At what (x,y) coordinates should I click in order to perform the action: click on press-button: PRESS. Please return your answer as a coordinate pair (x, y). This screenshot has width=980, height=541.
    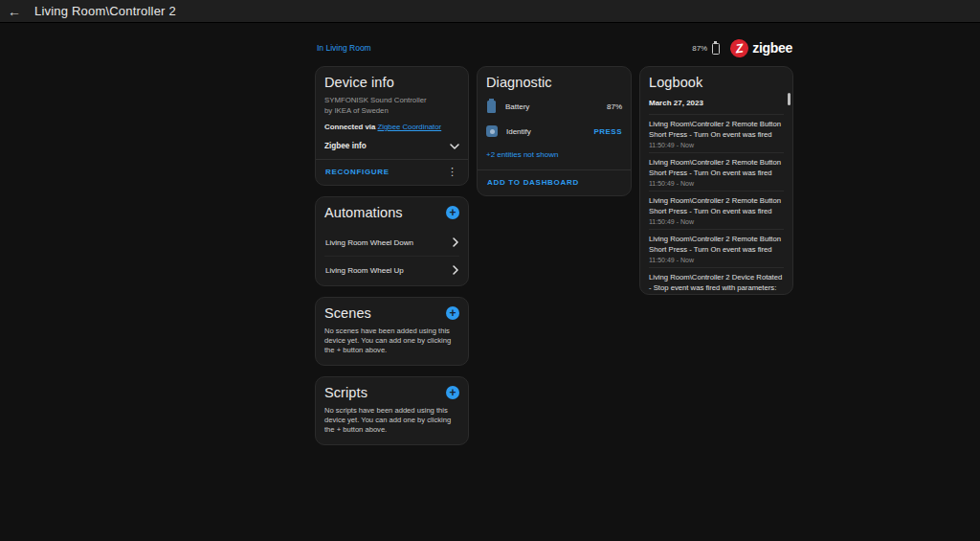
    Looking at the image, I should click on (608, 132).